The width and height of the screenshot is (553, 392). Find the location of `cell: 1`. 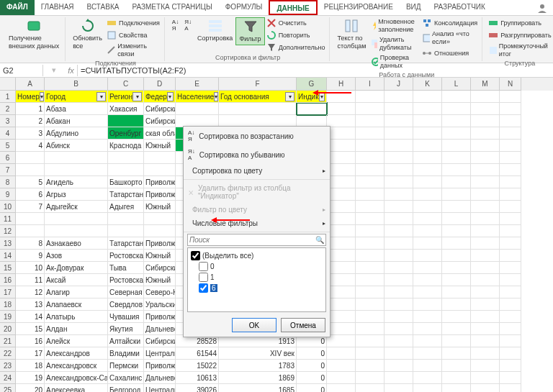

cell: 1 is located at coordinates (30, 109).